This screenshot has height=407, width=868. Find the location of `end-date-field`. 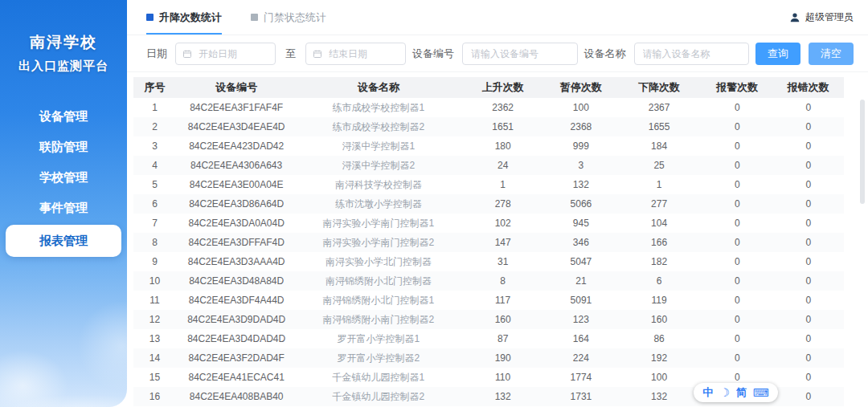

end-date-field is located at coordinates (355, 54).